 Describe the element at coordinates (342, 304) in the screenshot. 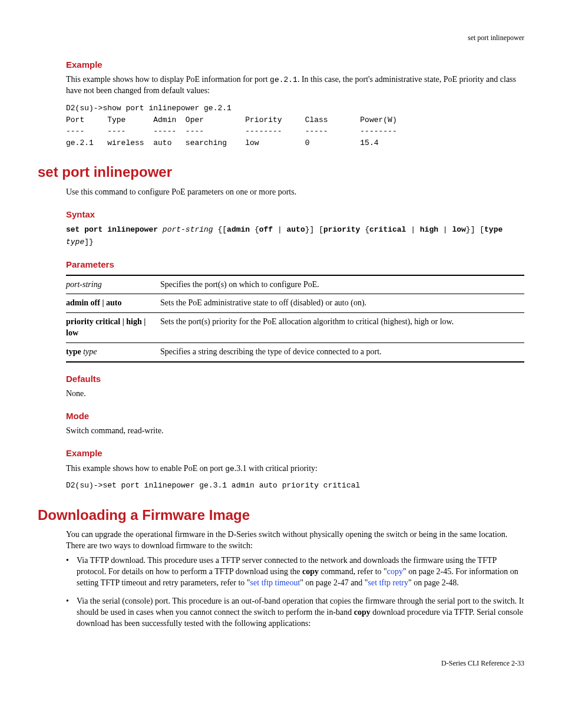

I see `param-desc: Sets the PoE administrative state to off…` at that location.